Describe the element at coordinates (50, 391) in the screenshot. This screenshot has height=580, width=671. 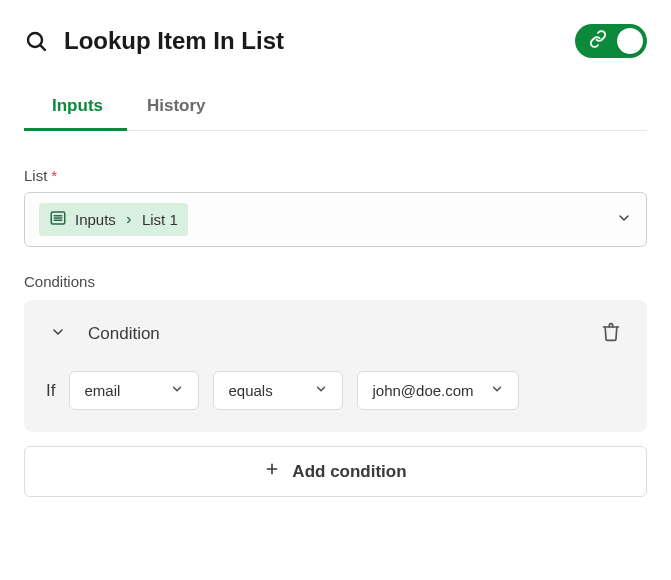
I see `if-label: If` at that location.